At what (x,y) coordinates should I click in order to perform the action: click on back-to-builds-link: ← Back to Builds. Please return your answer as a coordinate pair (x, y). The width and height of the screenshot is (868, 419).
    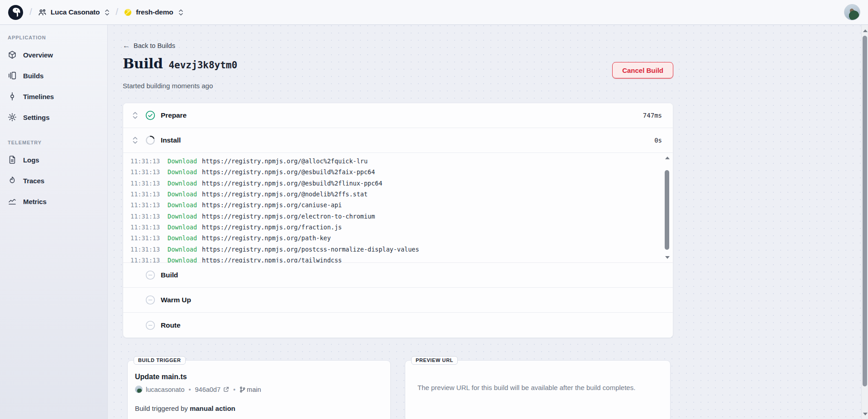
    Looking at the image, I should click on (149, 46).